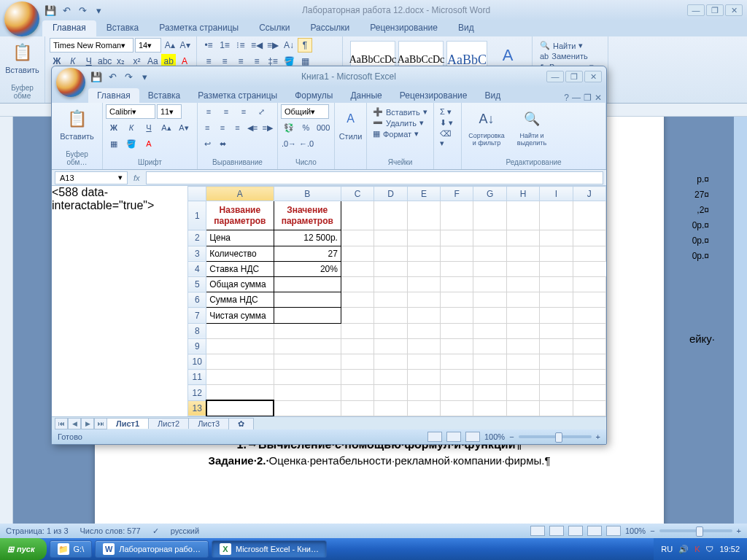 This screenshot has width=747, height=560. What do you see at coordinates (209, 423) in the screenshot?
I see `sheet-tab-3: Лист3` at bounding box center [209, 423].